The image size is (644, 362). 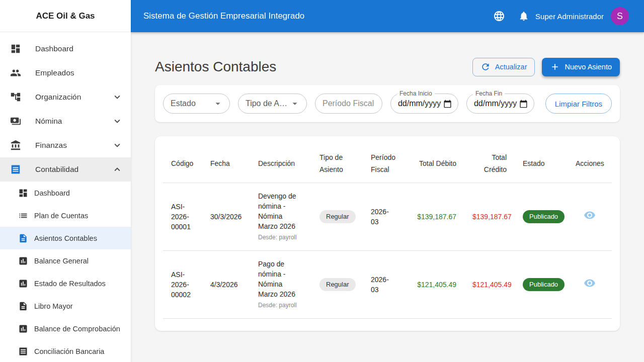 What do you see at coordinates (387, 216) in the screenshot?
I see `table-row: ASI-2026-00001 30/3/2026 Devengo de nómi…` at bounding box center [387, 216].